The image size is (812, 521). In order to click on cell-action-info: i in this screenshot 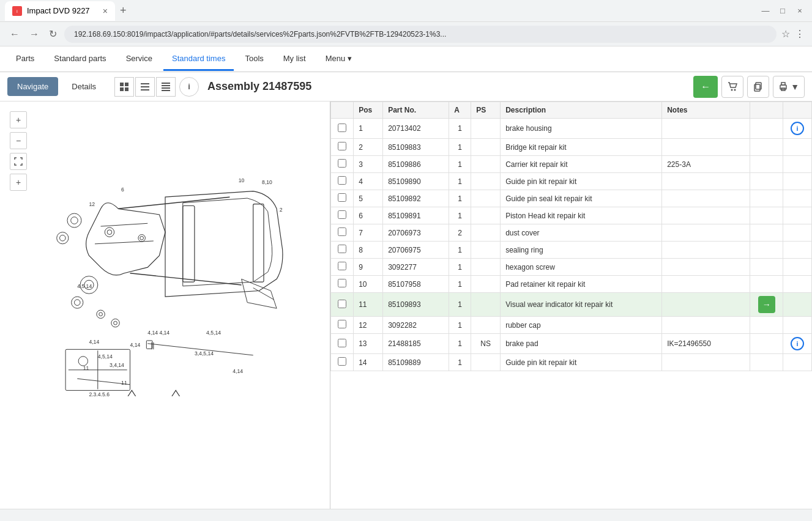, I will do `click(798, 344)`.